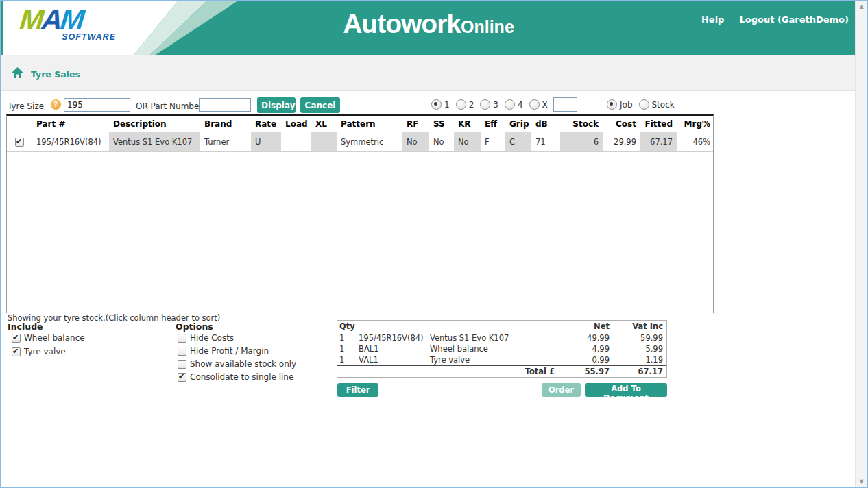 This screenshot has height=488, width=868. Describe the element at coordinates (266, 142) in the screenshot. I see `cell-rate: U` at that location.